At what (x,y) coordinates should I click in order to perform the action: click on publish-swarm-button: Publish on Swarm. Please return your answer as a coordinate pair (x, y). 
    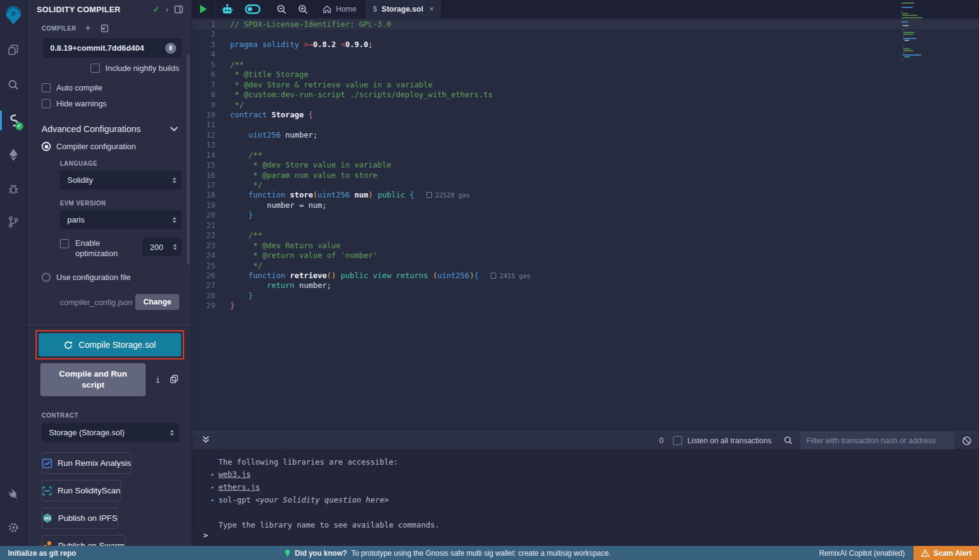
    Looking at the image, I should click on (83, 540).